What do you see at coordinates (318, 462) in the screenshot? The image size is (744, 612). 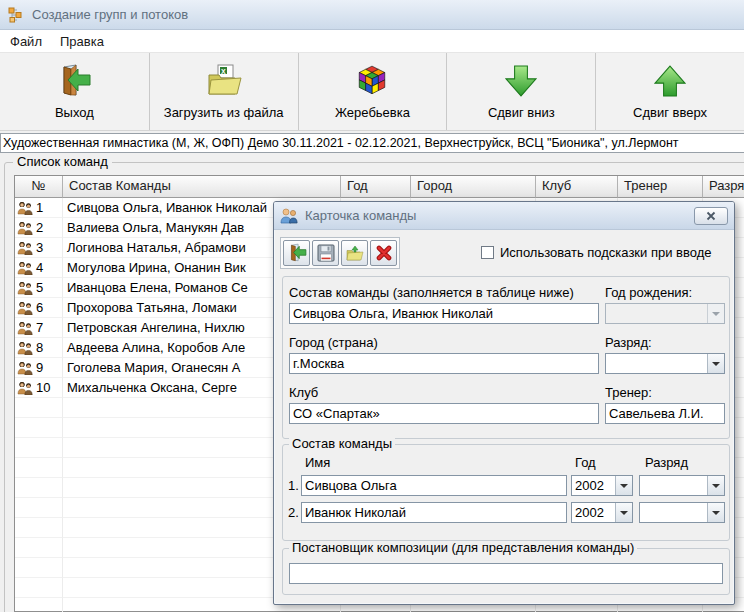 I see `member-name-column-label: Имя` at bounding box center [318, 462].